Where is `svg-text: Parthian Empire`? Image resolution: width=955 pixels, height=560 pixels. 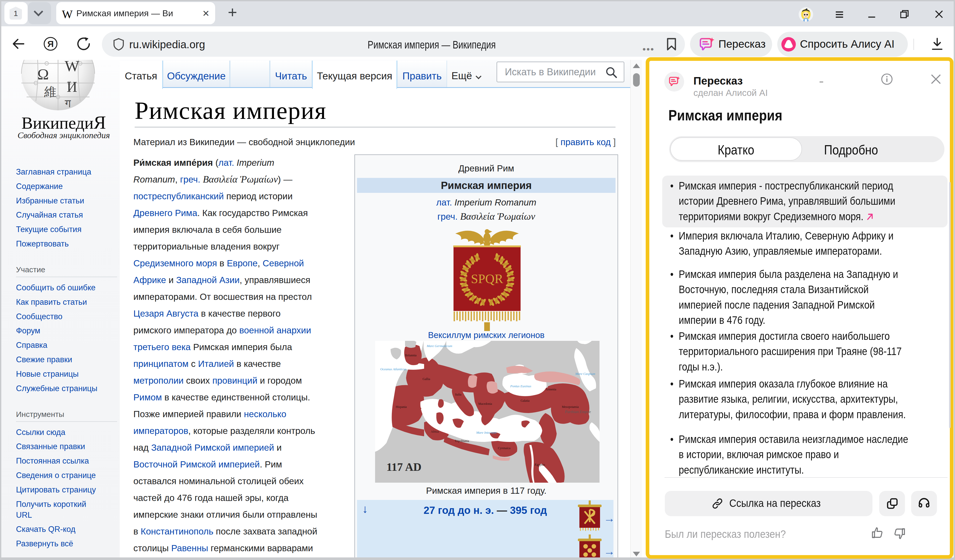
svg-text: Parthian Empire is located at coordinates (578, 412).